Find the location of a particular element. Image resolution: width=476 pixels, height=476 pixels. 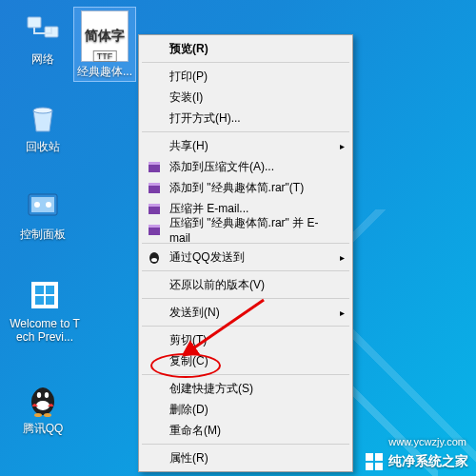

icon-font-file: 简体字 TTF 经典趣体... is located at coordinates (105, 44).